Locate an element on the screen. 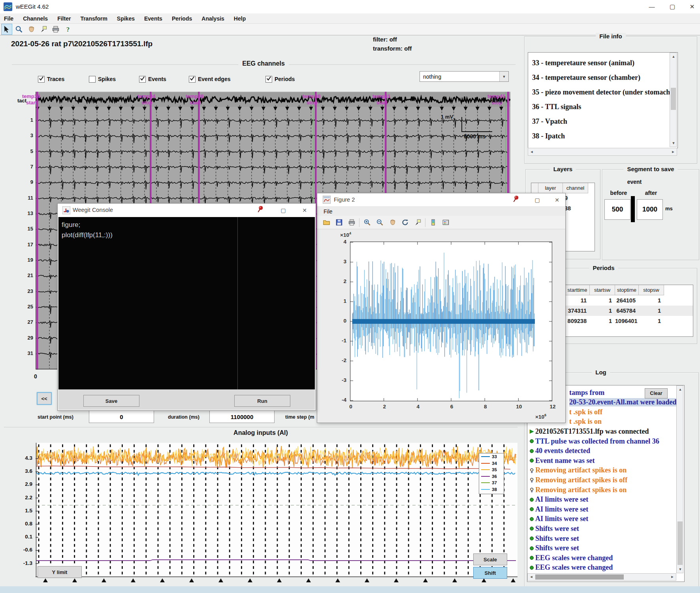  menu-file: File is located at coordinates (9, 19).